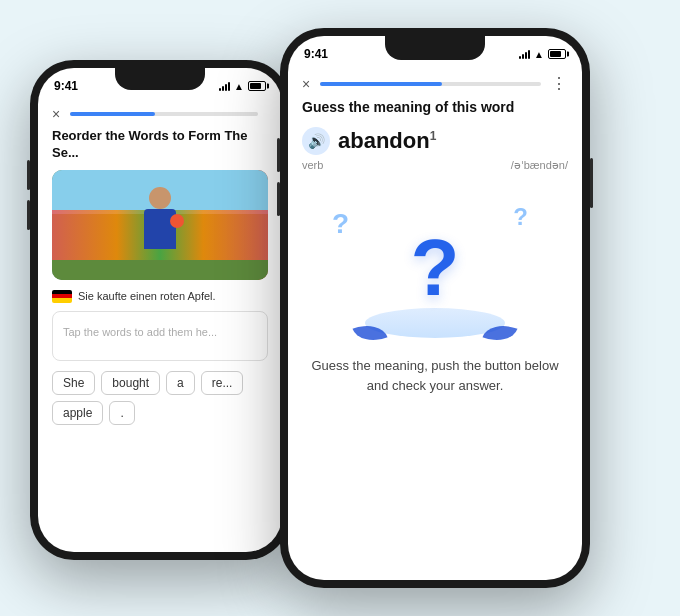  I want to click on phone-1-header: ×, so click(160, 113).